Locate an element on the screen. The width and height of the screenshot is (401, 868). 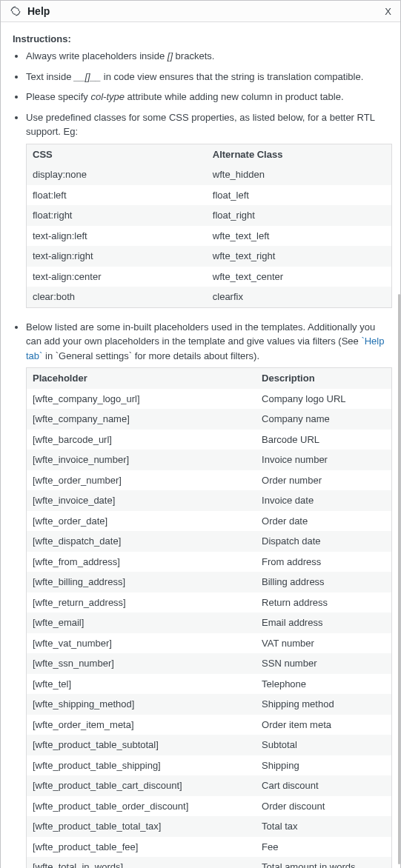
placeholder-cell: [wfte_invoice_number] is located at coordinates (142, 460).